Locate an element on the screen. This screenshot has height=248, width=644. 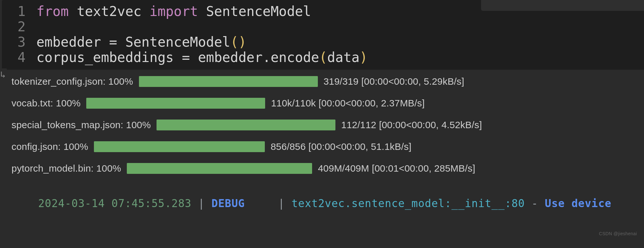
log-line: 2024-03-14 07:45:55.283 | DEBUG | text2v… is located at coordinates (328, 203).